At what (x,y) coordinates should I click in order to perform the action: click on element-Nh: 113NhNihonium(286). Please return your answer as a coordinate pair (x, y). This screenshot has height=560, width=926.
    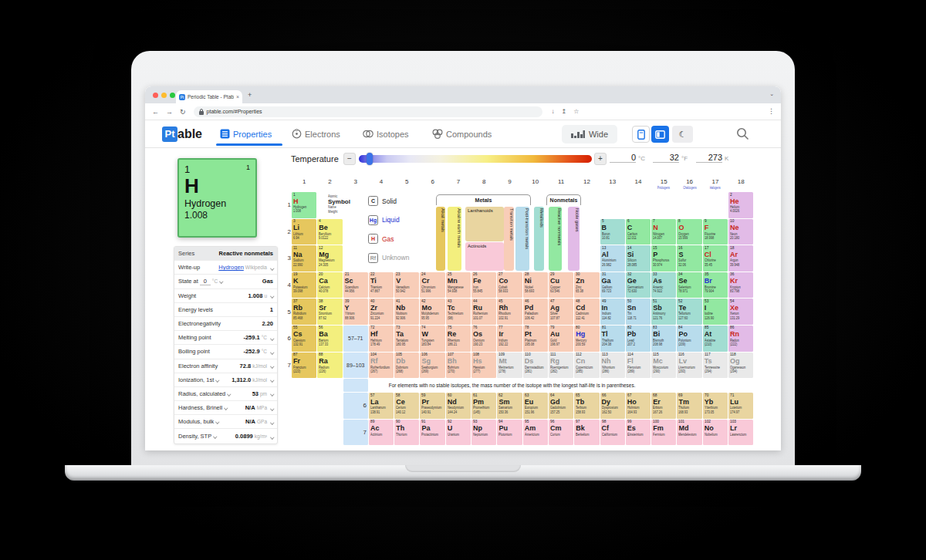
    Looking at the image, I should click on (613, 366).